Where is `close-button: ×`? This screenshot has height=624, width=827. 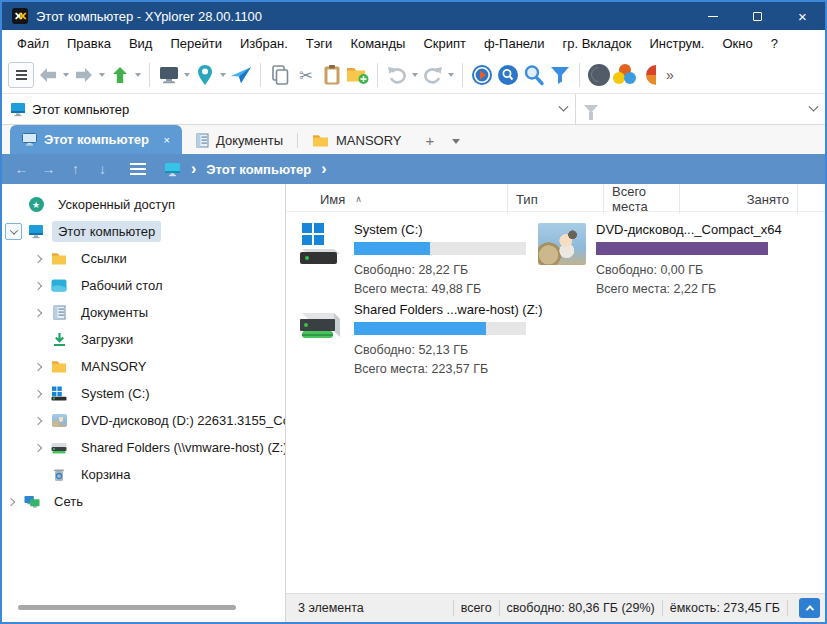 close-button: × is located at coordinates (802, 16).